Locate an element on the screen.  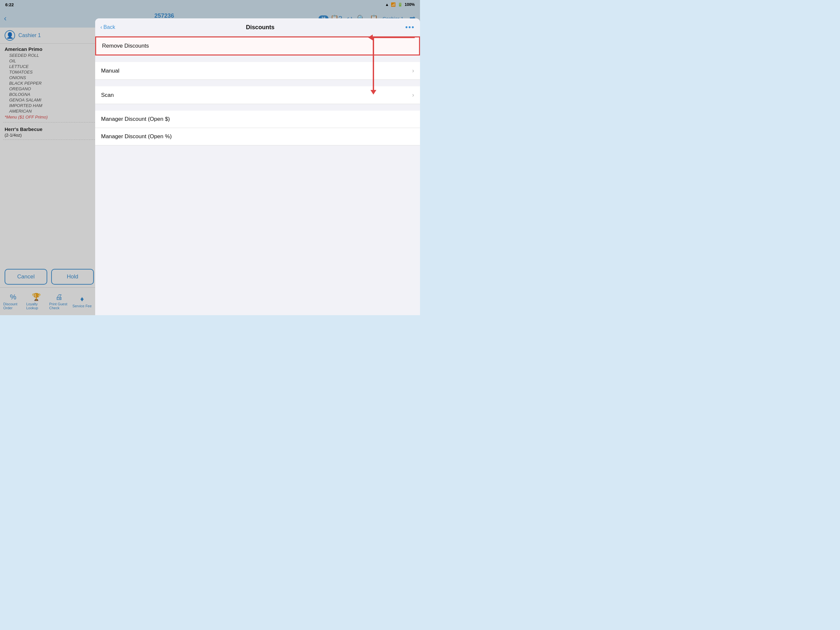
manager-discount-dollar-button: Manager Discount (Open $) is located at coordinates (257, 119).